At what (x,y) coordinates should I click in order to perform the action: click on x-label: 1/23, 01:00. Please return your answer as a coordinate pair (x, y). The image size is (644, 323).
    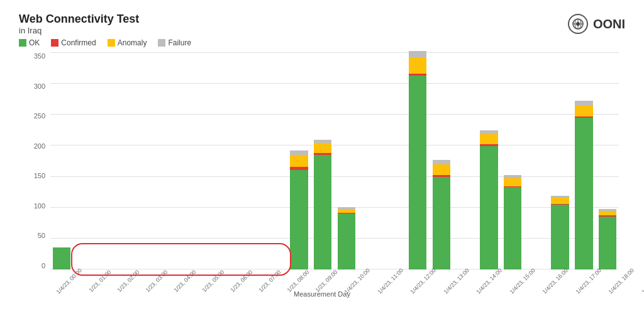
    Looking at the image, I should click on (99, 281).